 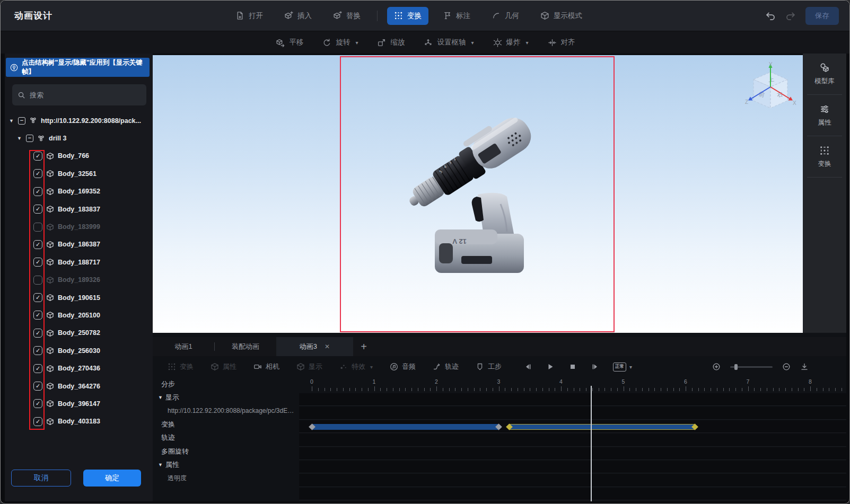 What do you see at coordinates (85, 95) in the screenshot?
I see `search-input` at bounding box center [85, 95].